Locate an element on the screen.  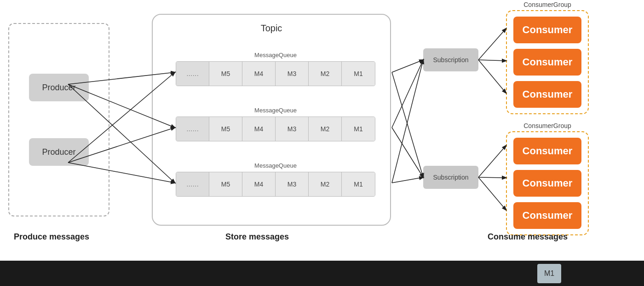
subscription-label-2: Subscription is located at coordinates (451, 177).